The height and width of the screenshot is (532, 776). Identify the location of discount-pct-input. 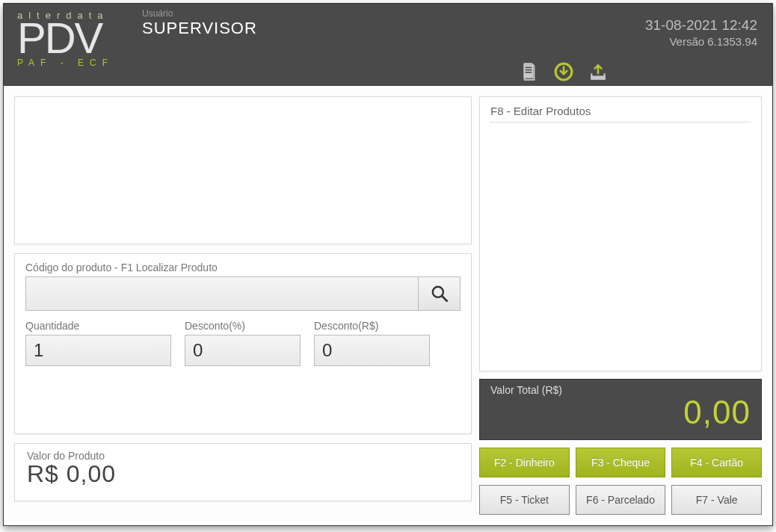
(242, 350).